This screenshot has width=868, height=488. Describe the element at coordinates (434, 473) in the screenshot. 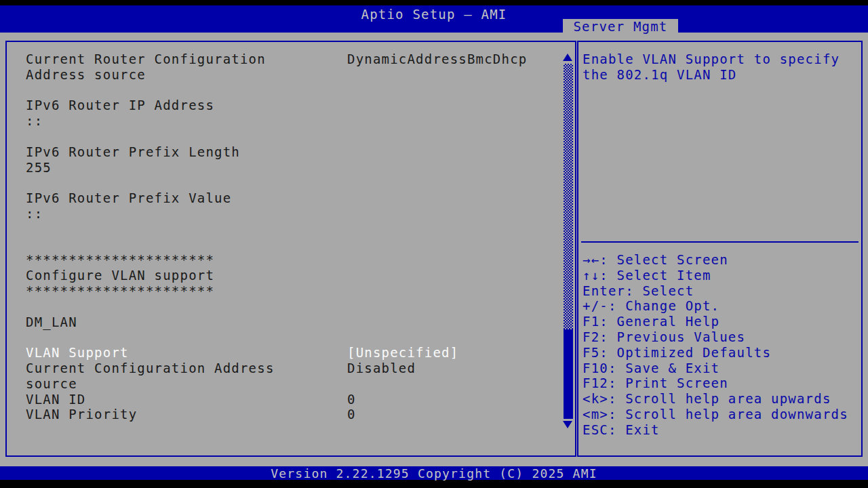

I see `version-bar: Version 2.22.1295 Copyright (C) 2025 AMI` at that location.